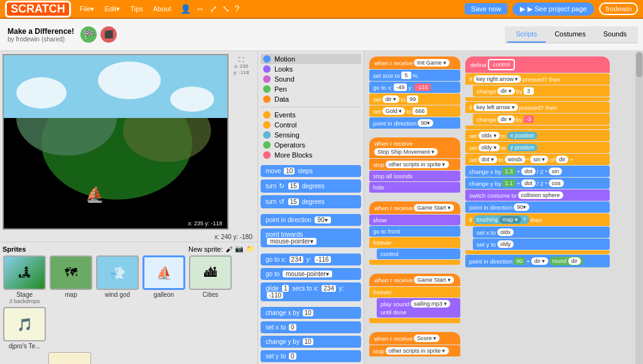  Describe the element at coordinates (414, 231) in the screenshot. I see `block-goto-front: go to front` at that location.